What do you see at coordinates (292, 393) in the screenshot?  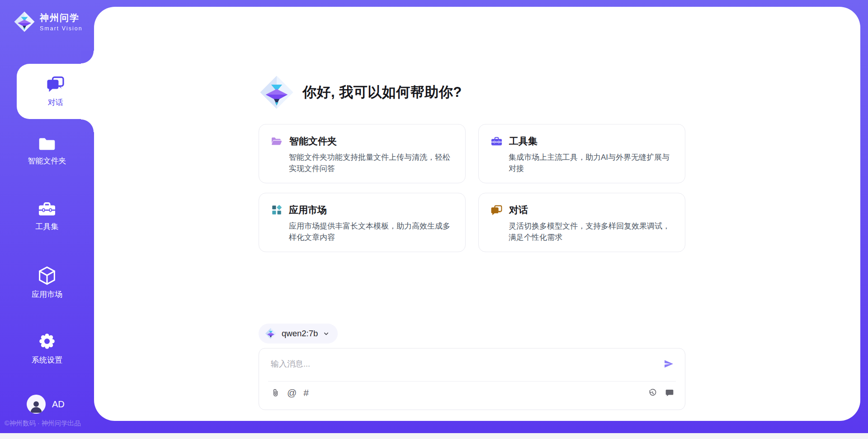 I see `mention-button: @` at bounding box center [292, 393].